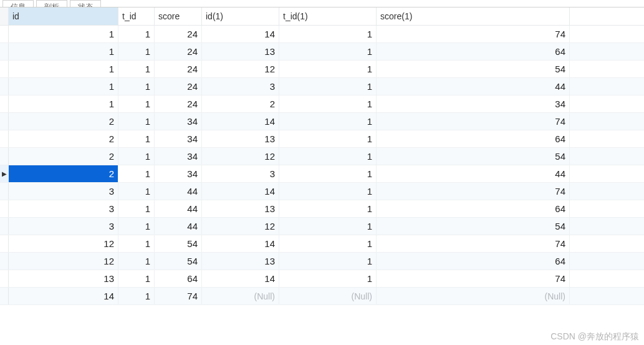 The image size is (644, 345). What do you see at coordinates (64, 16) in the screenshot?
I see `col-header-id: id` at bounding box center [64, 16].